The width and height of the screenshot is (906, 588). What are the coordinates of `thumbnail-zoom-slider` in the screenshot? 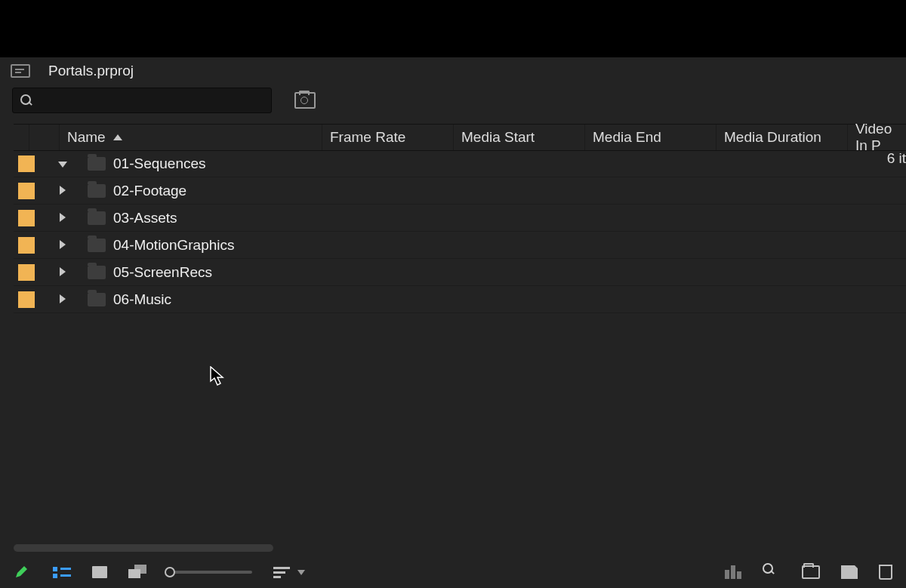 It's located at (211, 572).